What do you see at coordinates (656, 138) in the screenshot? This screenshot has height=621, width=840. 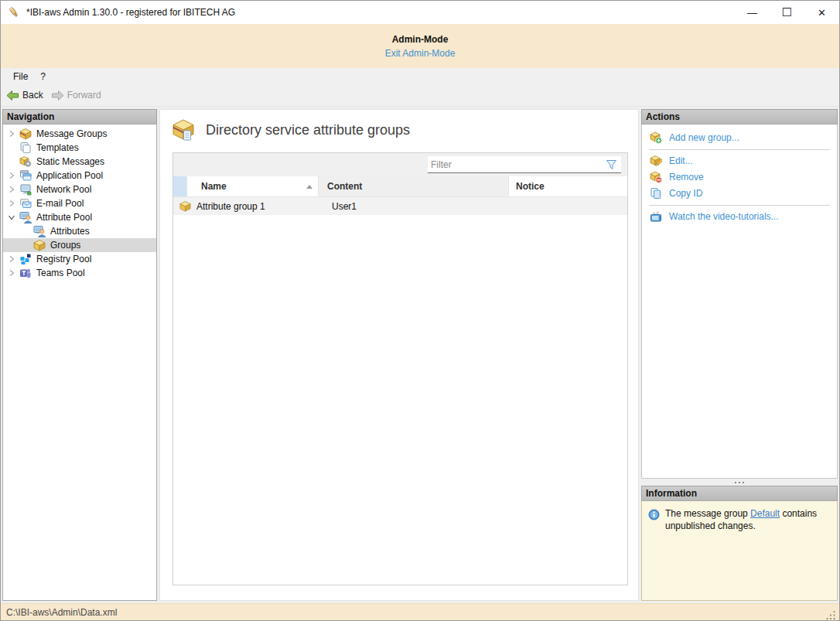 I see `add-group-icon` at bounding box center [656, 138].